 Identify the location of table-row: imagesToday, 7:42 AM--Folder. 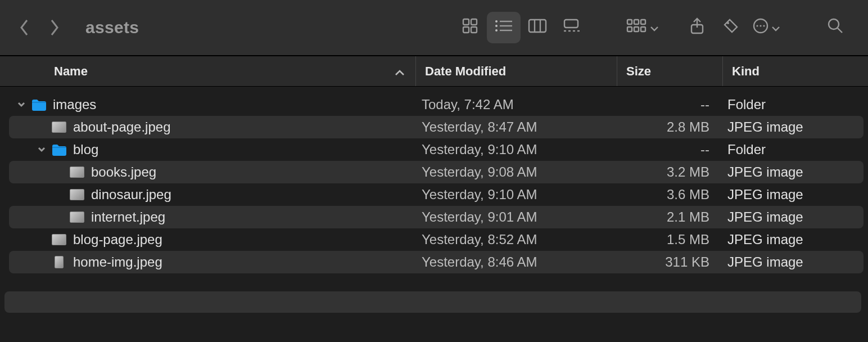
(436, 105).